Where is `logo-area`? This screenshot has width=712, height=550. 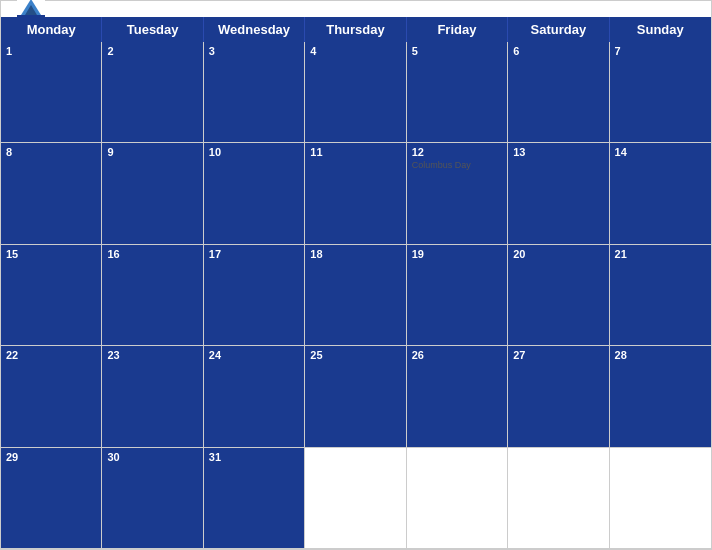
logo-area is located at coordinates (33, 12).